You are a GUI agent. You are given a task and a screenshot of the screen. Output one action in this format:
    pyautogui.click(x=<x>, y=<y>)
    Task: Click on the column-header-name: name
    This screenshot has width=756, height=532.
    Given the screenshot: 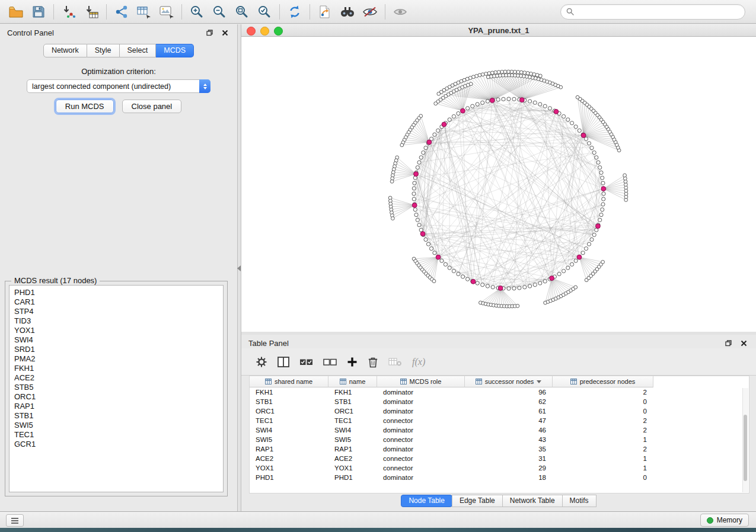 What is the action you would take?
    pyautogui.click(x=353, y=382)
    